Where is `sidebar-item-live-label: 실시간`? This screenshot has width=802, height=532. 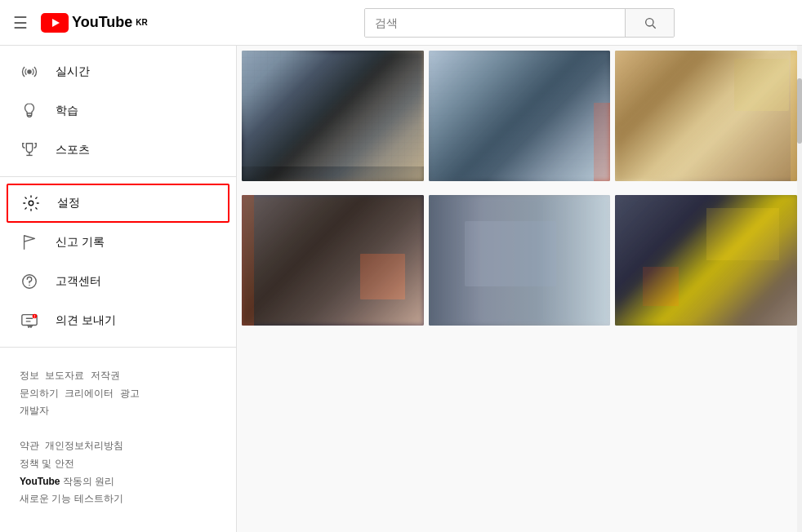 sidebar-item-live-label: 실시간 is located at coordinates (73, 72).